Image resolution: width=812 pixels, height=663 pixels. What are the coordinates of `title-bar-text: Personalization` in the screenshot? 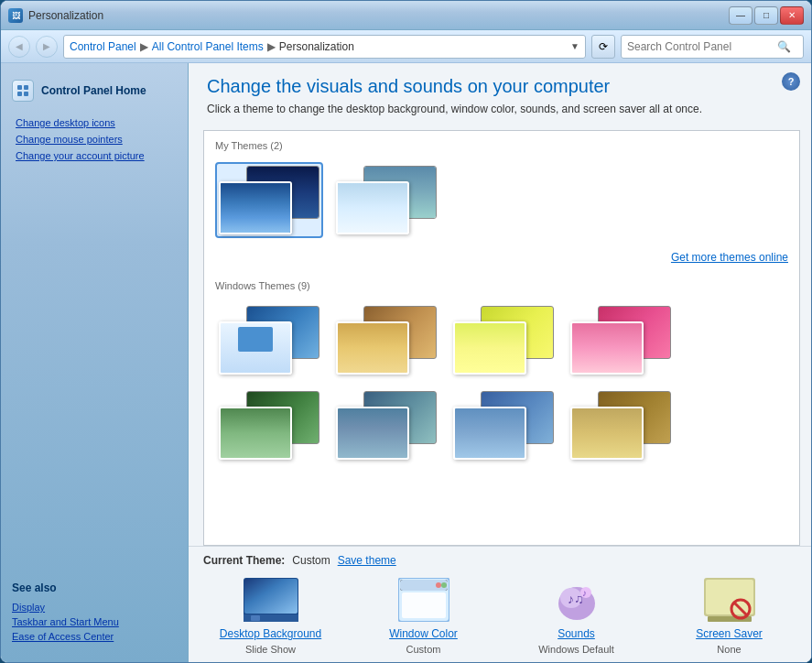 It's located at (375, 16).